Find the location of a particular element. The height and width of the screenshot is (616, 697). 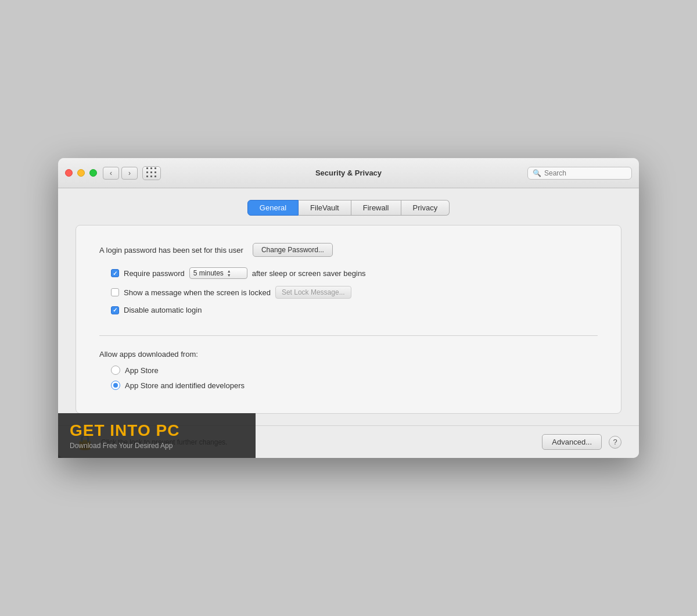

grid-button is located at coordinates (152, 173).